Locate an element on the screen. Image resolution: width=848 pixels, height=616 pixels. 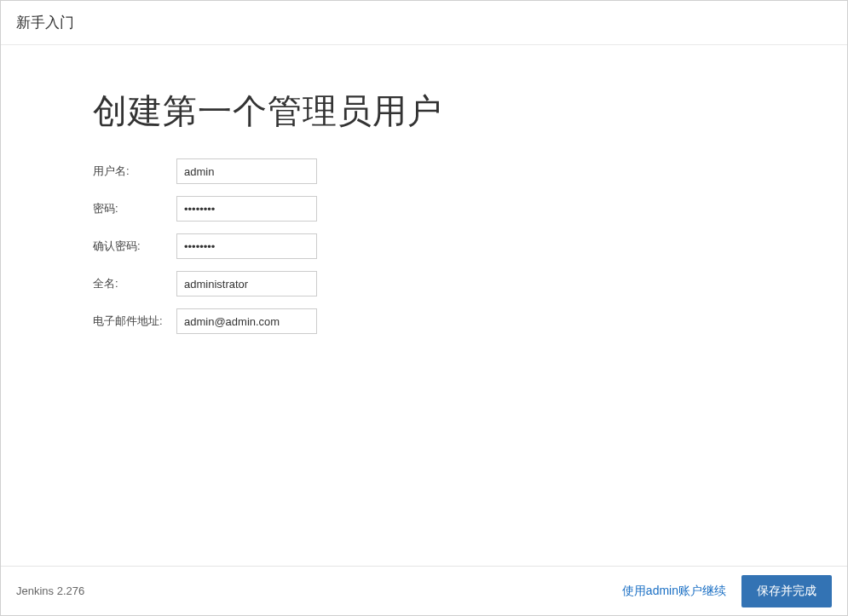
email-input is located at coordinates (247, 321).